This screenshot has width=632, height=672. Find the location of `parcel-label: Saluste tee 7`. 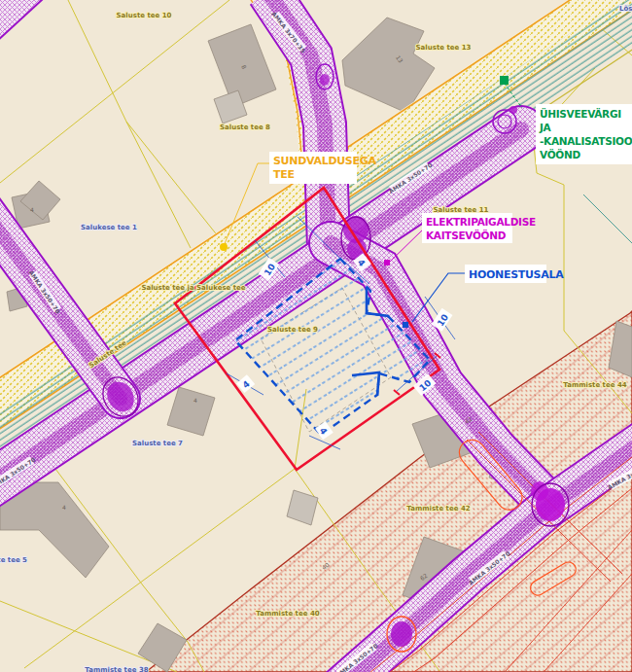

parcel-label: Saluste tee 7 is located at coordinates (158, 443).